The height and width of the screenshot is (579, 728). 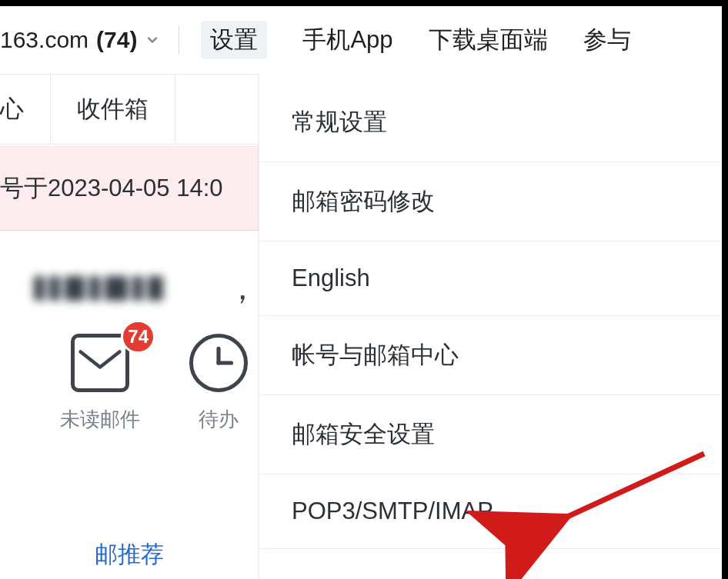 What do you see at coordinates (219, 383) in the screenshot?
I see `quick-todo: 待办` at bounding box center [219, 383].